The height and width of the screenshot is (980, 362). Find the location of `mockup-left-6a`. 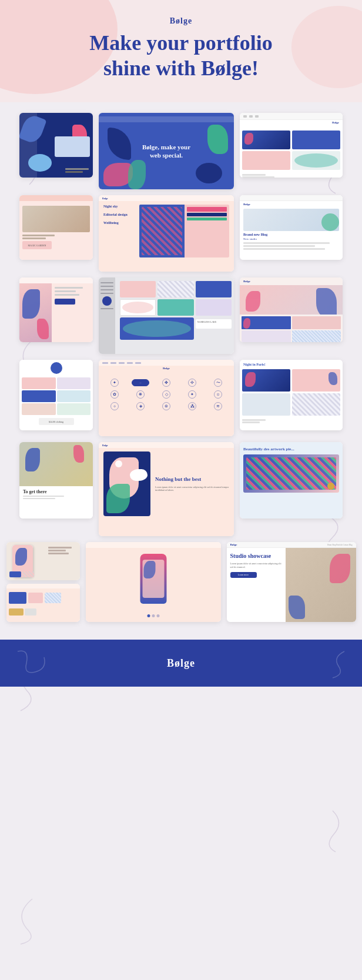

mockup-left-6a is located at coordinates (43, 561).